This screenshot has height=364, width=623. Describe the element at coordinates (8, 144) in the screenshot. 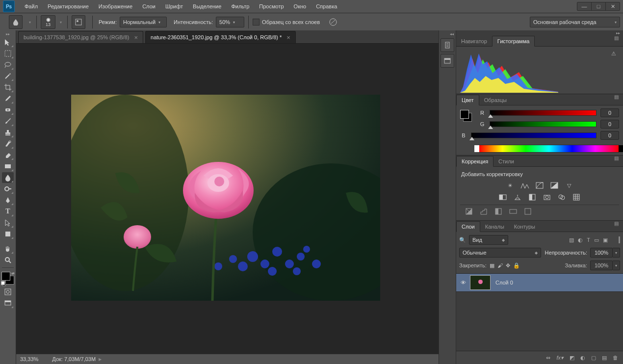

I see `history-brush-tool` at that location.